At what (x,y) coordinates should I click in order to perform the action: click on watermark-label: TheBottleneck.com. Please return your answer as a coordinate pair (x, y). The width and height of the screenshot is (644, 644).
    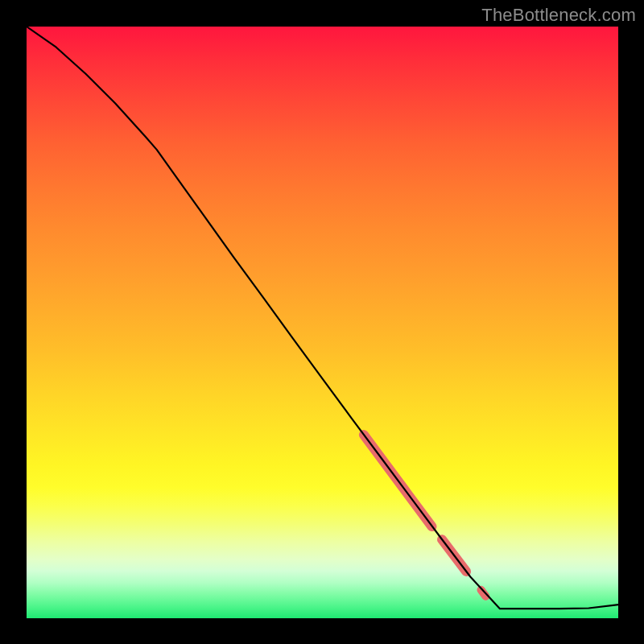
    Looking at the image, I should click on (559, 15).